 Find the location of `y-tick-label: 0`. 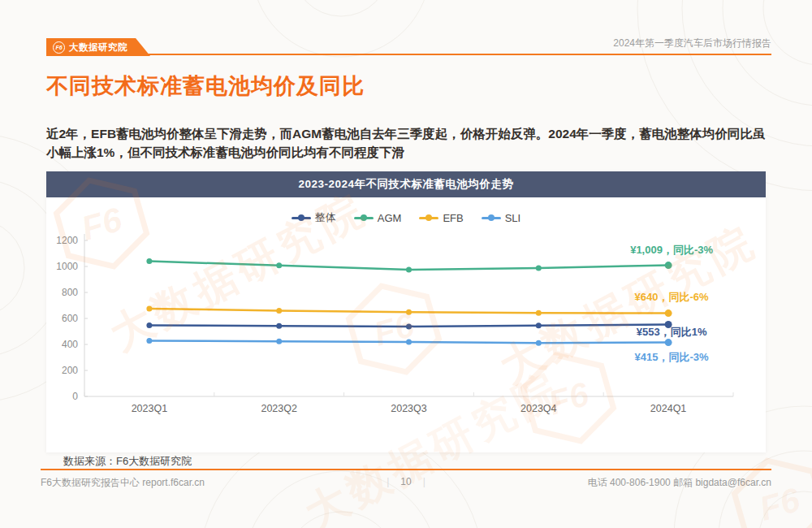

y-tick-label: 0 is located at coordinates (75, 396).